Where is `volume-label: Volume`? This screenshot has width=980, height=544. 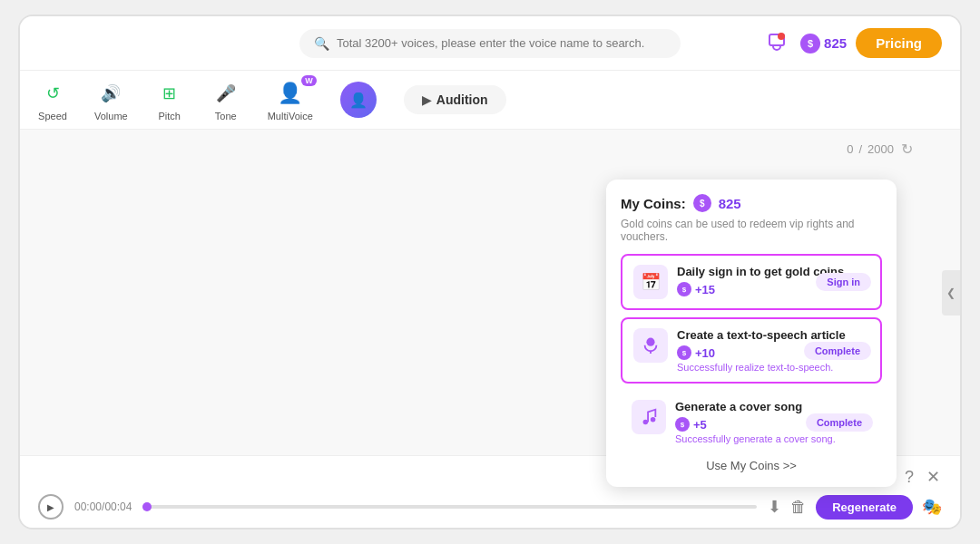
volume-label: Volume is located at coordinates (111, 116).